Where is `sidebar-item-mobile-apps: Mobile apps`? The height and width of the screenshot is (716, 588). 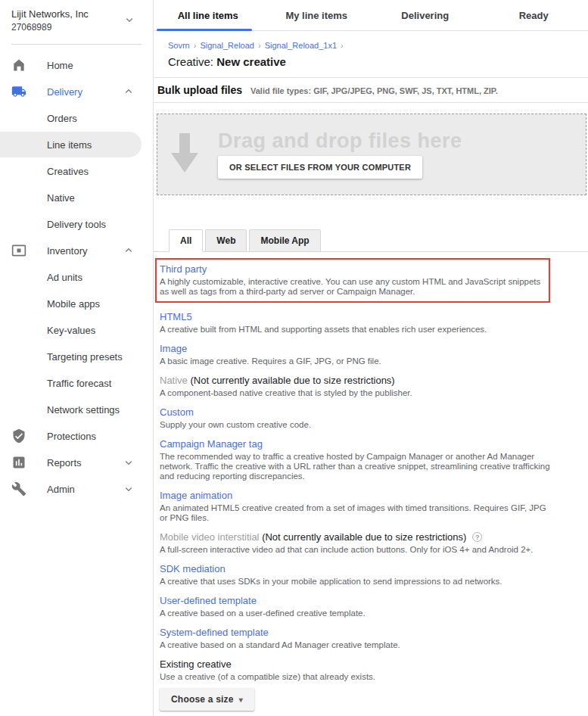 sidebar-item-mobile-apps: Mobile apps is located at coordinates (71, 304).